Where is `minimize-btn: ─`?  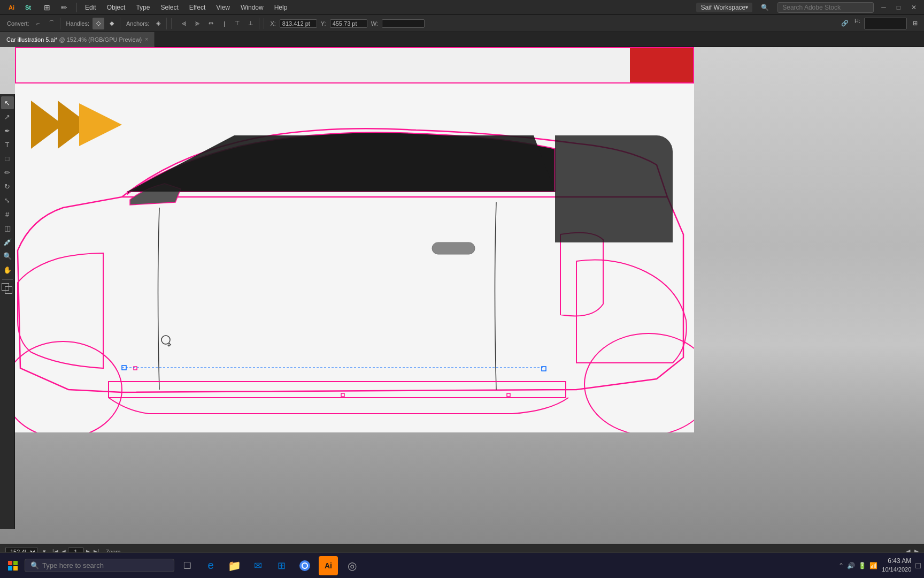
minimize-btn: ─ is located at coordinates (883, 7).